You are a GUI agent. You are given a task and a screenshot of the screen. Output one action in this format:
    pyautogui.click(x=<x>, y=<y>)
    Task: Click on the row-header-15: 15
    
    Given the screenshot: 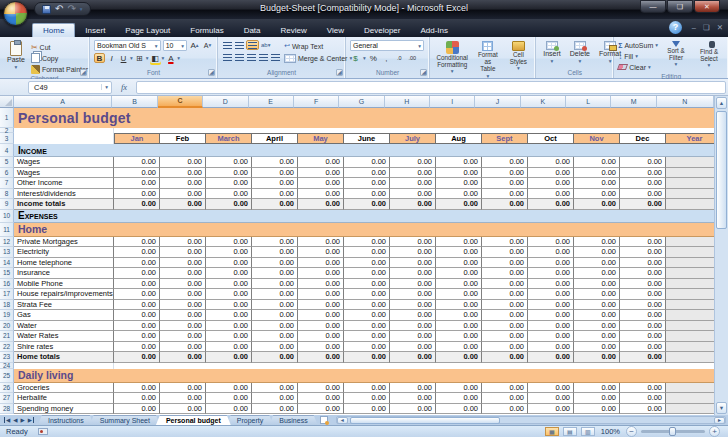 What is the action you would take?
    pyautogui.click(x=7, y=274)
    